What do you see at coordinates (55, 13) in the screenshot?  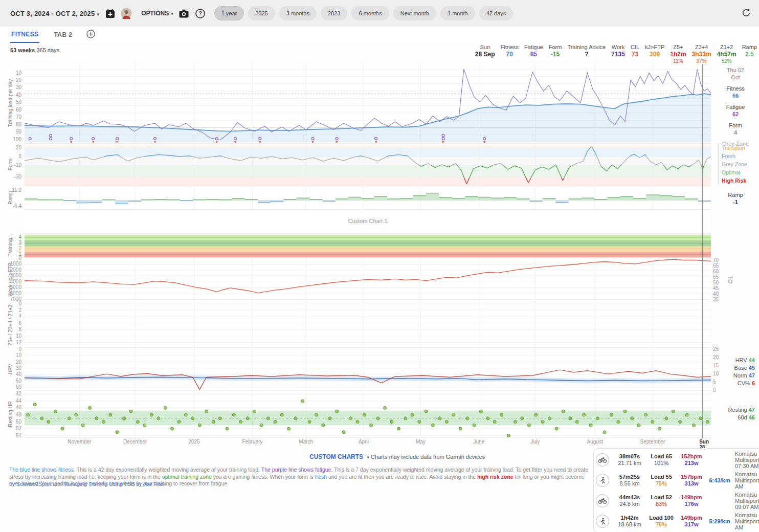 I see `date-range-selector: OCT 3, 2024 - OCT 2, 2025▾` at bounding box center [55, 13].